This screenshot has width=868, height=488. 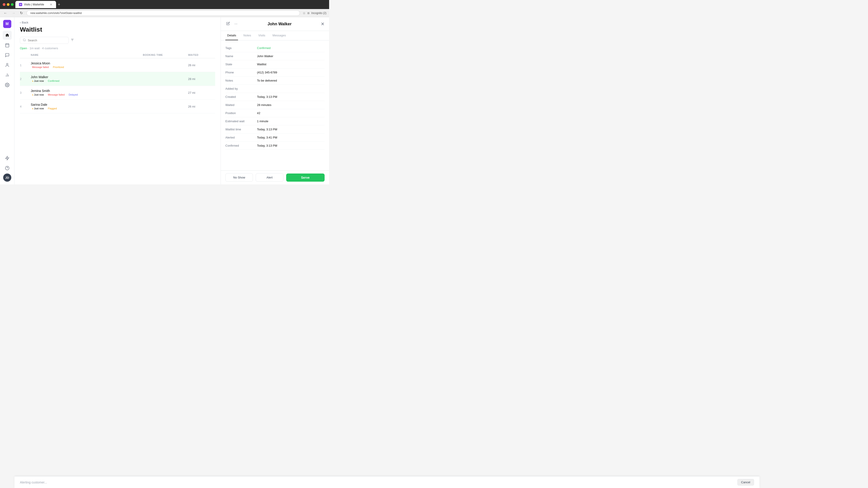 What do you see at coordinates (44, 40) in the screenshot?
I see `search-input-wrap` at bounding box center [44, 40].